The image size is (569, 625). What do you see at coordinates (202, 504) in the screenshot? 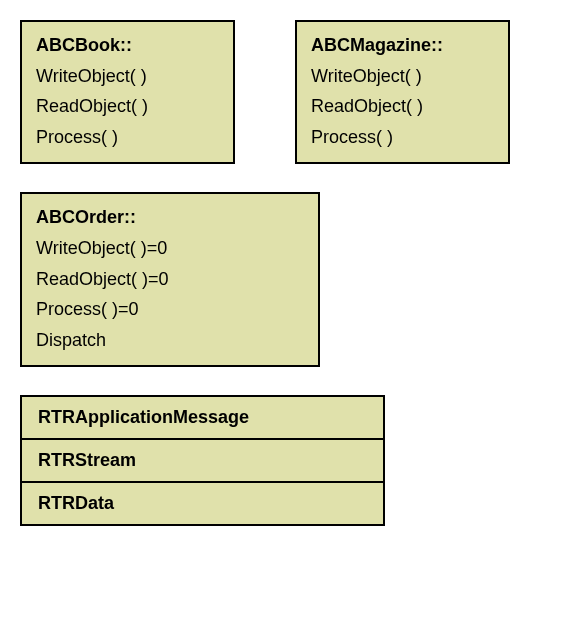
I see `stack-row: RTRData` at bounding box center [202, 504].